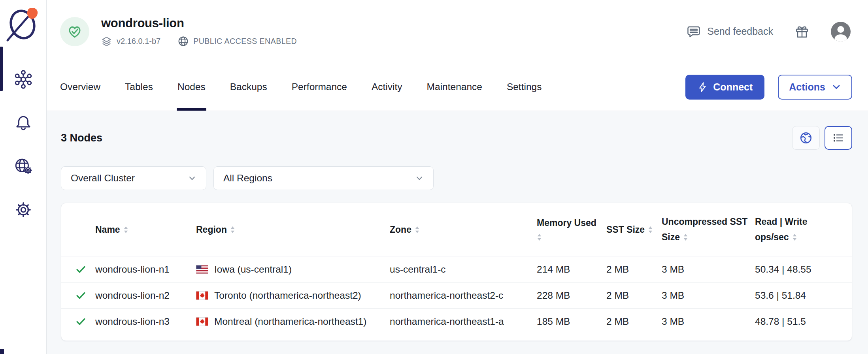  Describe the element at coordinates (387, 87) in the screenshot. I see `tab-activity: Activity` at that location.